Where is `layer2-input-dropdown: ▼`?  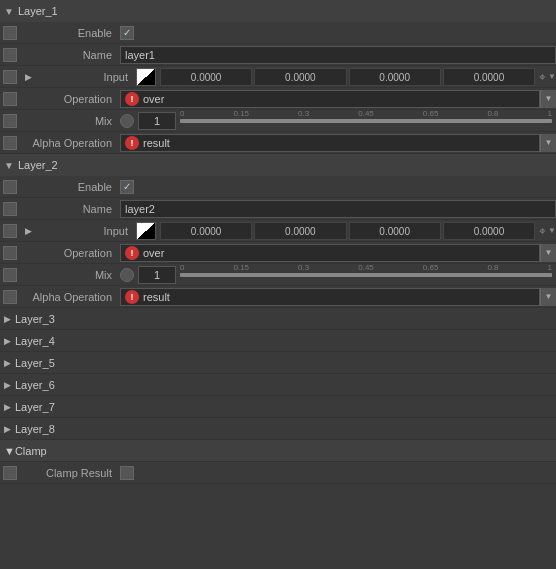 layer2-input-dropdown: ▼ is located at coordinates (552, 230).